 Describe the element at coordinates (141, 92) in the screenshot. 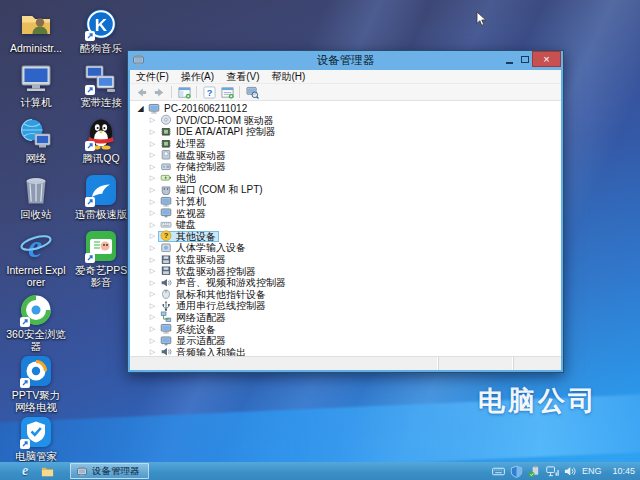

I see `back-button` at that location.